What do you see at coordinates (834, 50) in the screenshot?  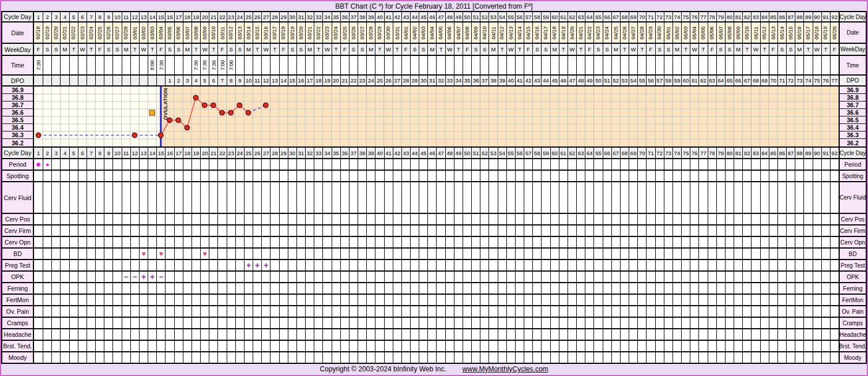 I see `cell-weekday-day-92: F` at bounding box center [834, 50].